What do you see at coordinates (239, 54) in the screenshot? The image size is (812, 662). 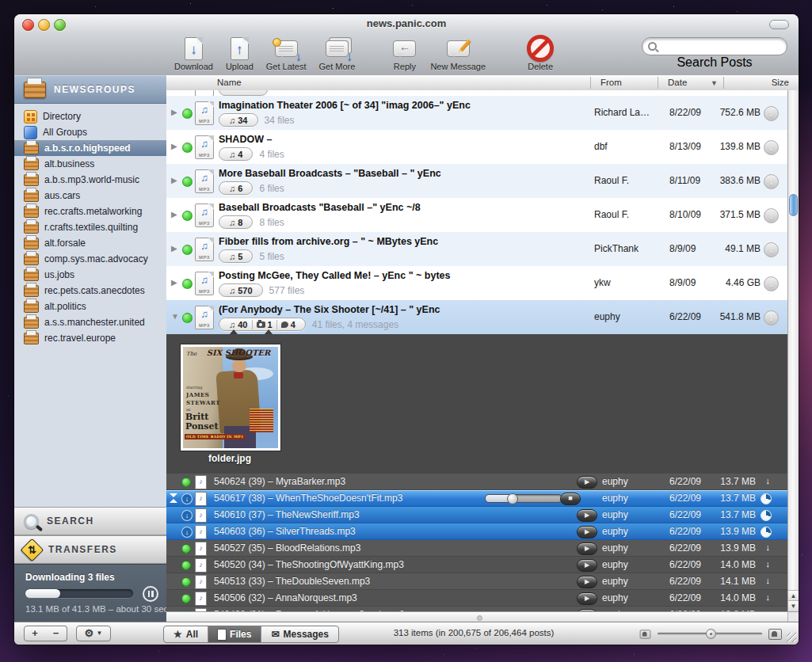 I see `upload-toolbar-button: ↑ Upload` at bounding box center [239, 54].